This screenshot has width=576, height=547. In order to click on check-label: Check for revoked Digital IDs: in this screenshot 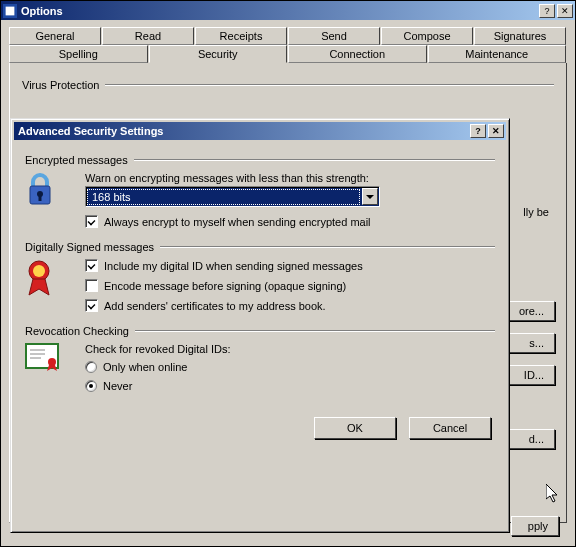, I will do `click(290, 349)`.